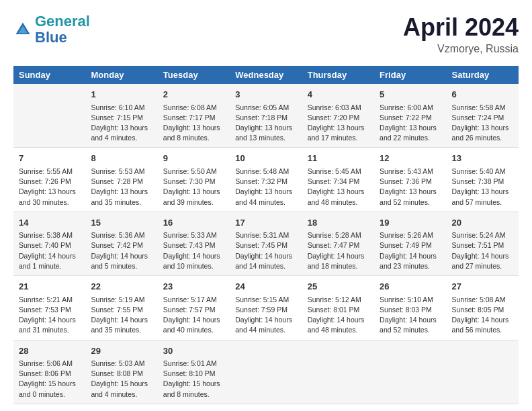  I want to click on day-info: Sunrise: 5:38 AMSunset: 7:40 PMDaylight:…, so click(50, 251).